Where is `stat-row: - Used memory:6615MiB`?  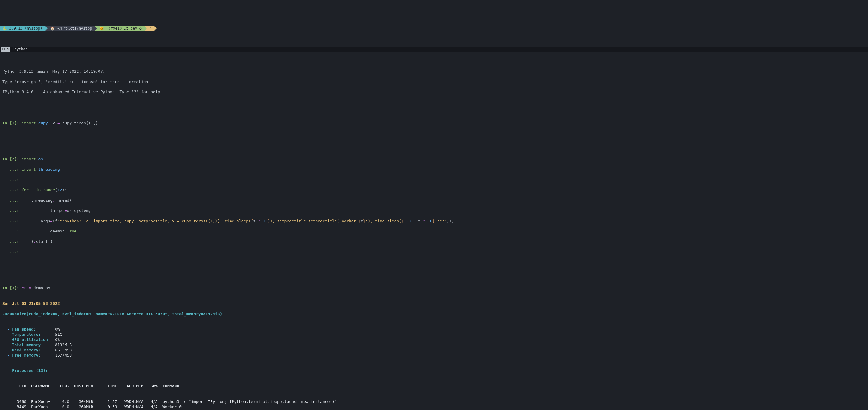
stat-row: - Used memory:6615MiB is located at coordinates (434, 350).